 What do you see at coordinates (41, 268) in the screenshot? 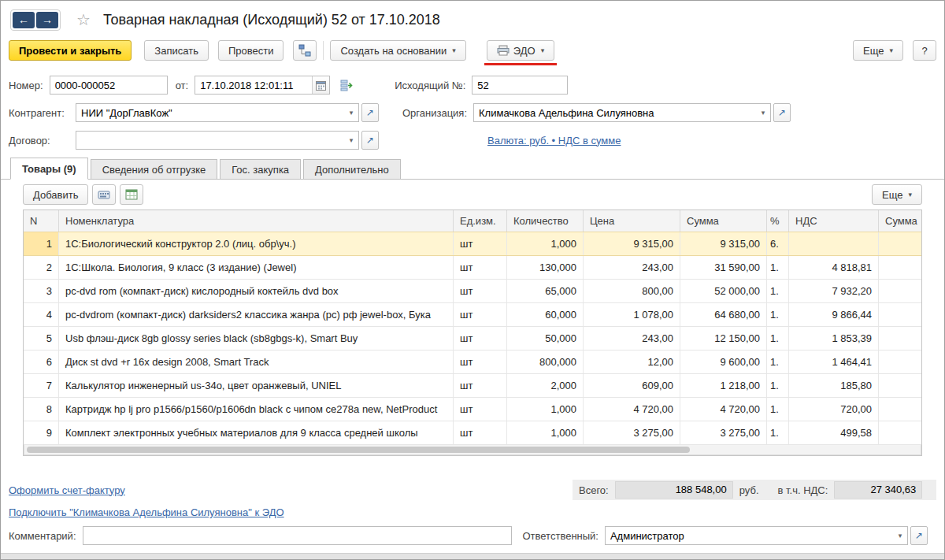
I see `cell-line-number: 2` at bounding box center [41, 268].